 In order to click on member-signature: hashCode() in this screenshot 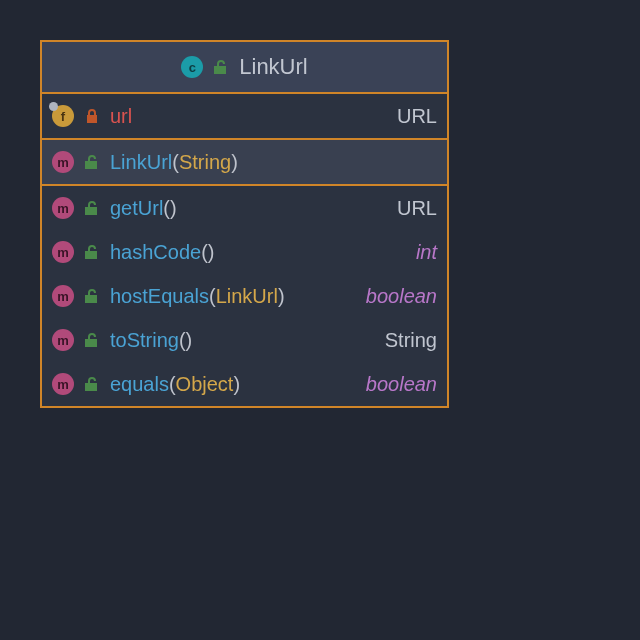, I will do `click(162, 252)`.